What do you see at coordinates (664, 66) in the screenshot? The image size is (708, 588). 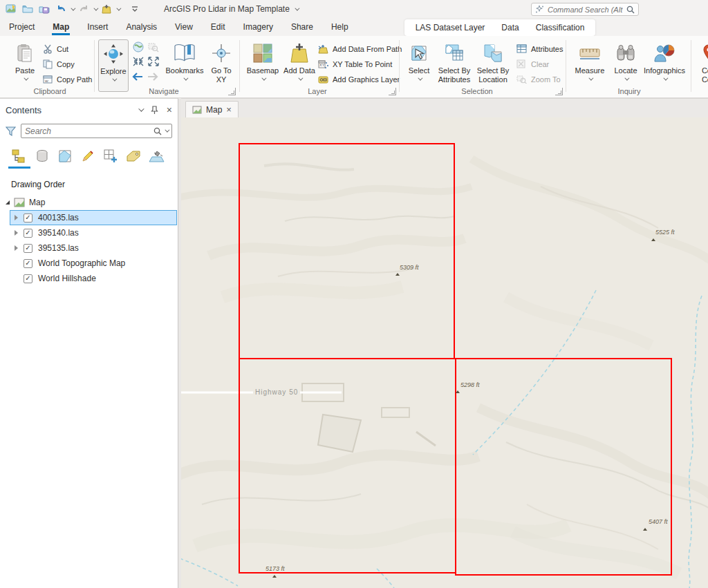 I see `infographics-button: Infographics` at bounding box center [664, 66].